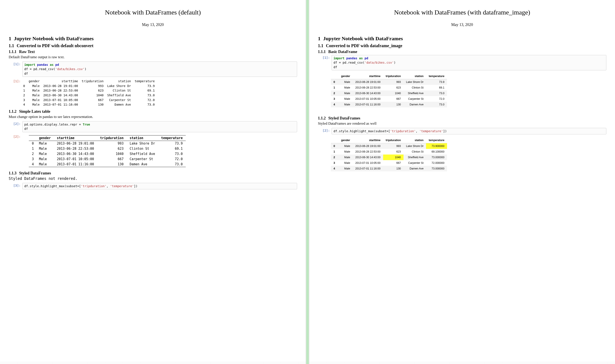 The image size is (615, 364). I want to click on code-content: df.style.highlight_max(subset=['tripdura…, so click(160, 186).